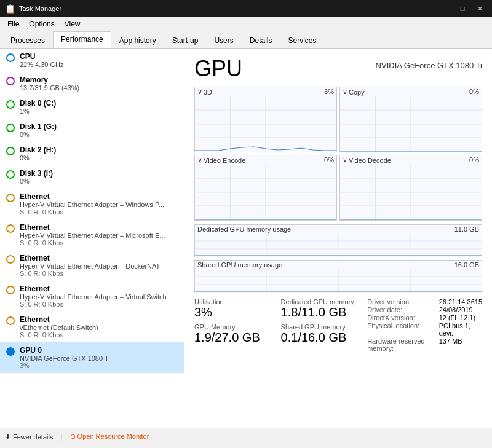  Describe the element at coordinates (59, 328) in the screenshot. I see `eth5-adapter: vEthernet (Default Switch)` at that location.